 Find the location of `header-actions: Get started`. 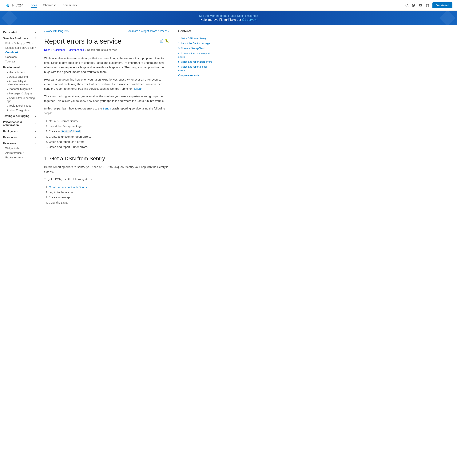

header-actions: Get started is located at coordinates (429, 5).